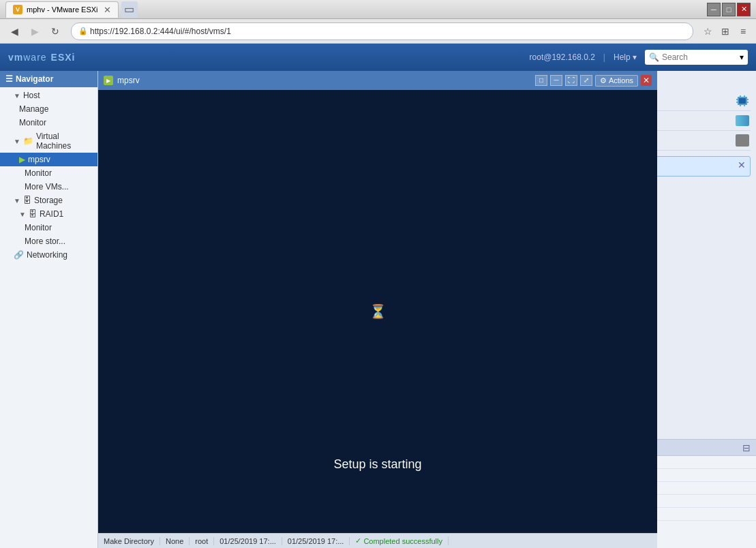  Describe the element at coordinates (699, 57) in the screenshot. I see `search-input` at that location.